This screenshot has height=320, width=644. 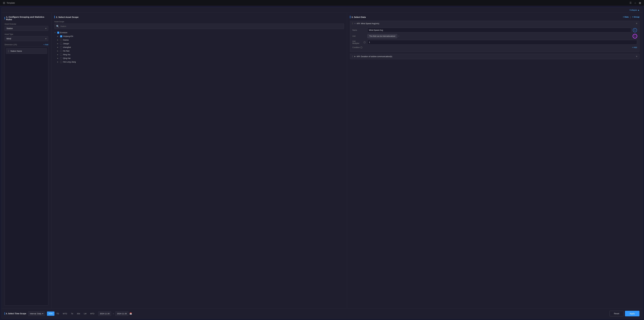 I want to click on interval-label: Interval: Daily, so click(x=36, y=314).